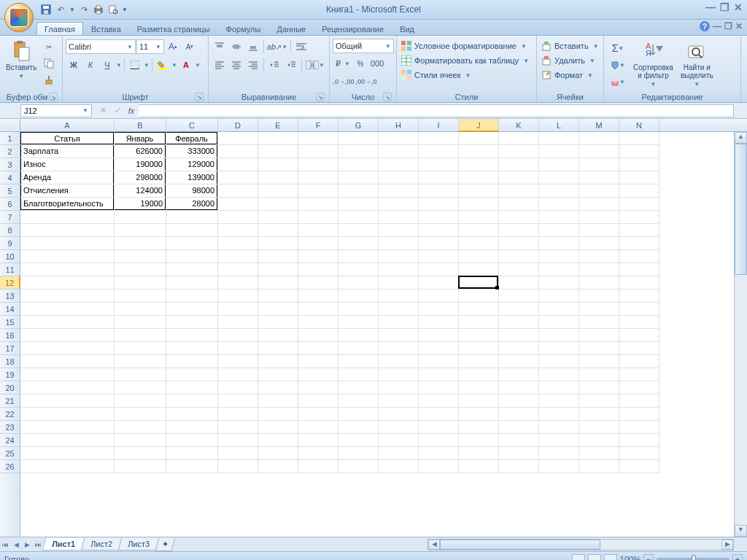 The height and width of the screenshot is (560, 747). Describe the element at coordinates (600, 125) in the screenshot. I see `column-header: M` at that location.